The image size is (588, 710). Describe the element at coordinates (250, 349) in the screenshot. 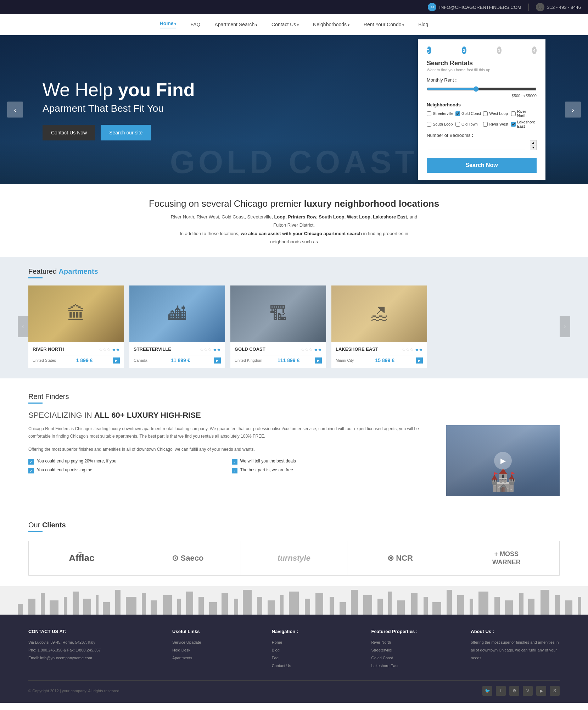

I see `apt-name: GOLD COAST` at that location.